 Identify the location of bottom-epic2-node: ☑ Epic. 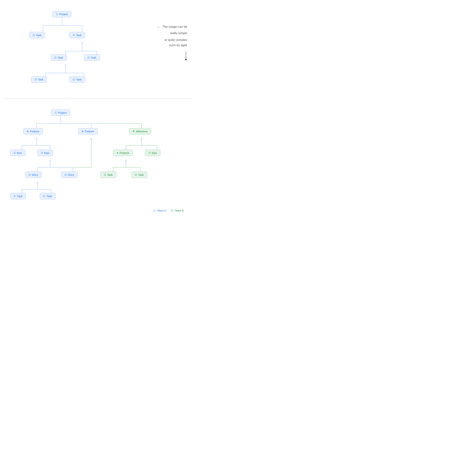
(45, 153).